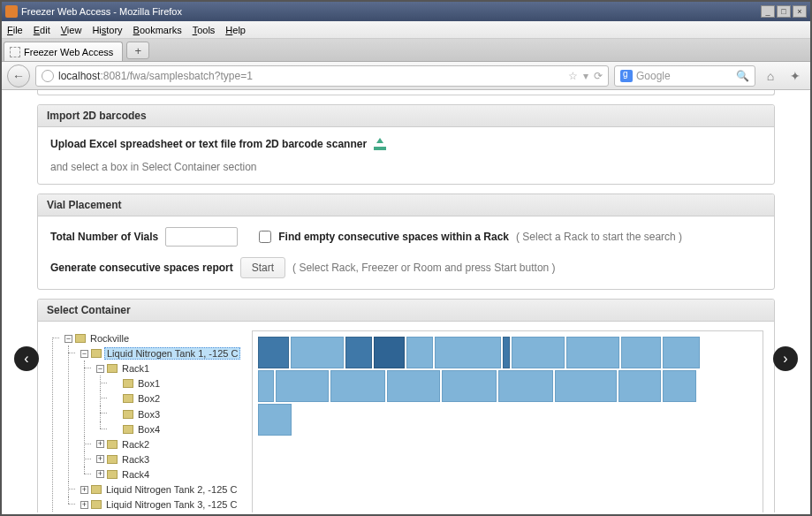 The height and width of the screenshot is (516, 812). Describe the element at coordinates (406, 205) in the screenshot. I see `vial-panel-title: Vial Placement` at that location.